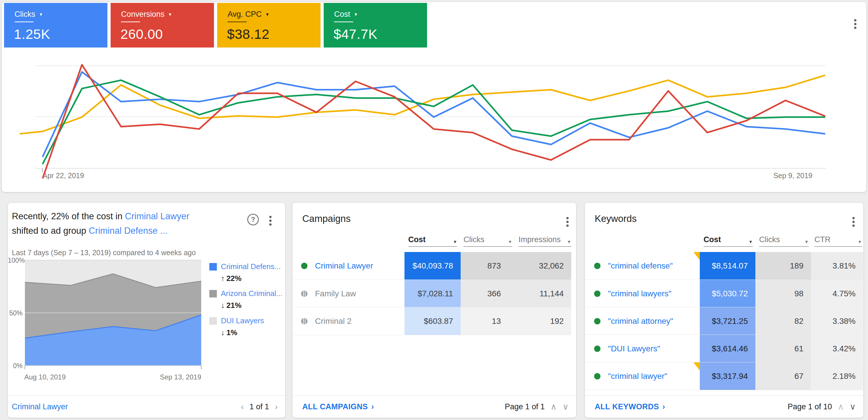 This screenshot has height=420, width=868. Describe the element at coordinates (213, 321) in the screenshot. I see `legend-swatch-lightgray` at that location.